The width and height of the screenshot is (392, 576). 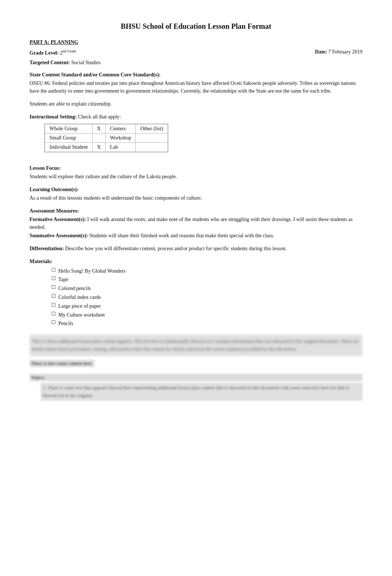 I want to click on materials-block: Materials: Hello Song! By Global Wonders…, so click(x=196, y=293).